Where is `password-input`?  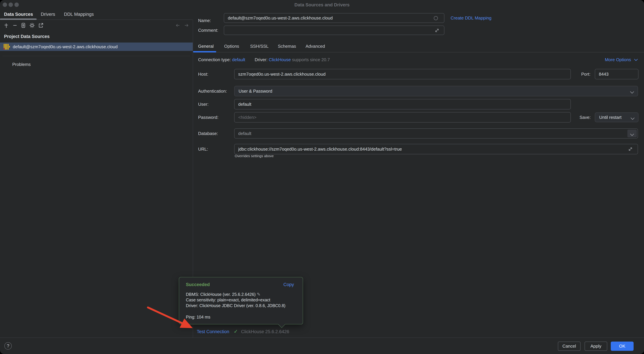
password-input is located at coordinates (402, 117).